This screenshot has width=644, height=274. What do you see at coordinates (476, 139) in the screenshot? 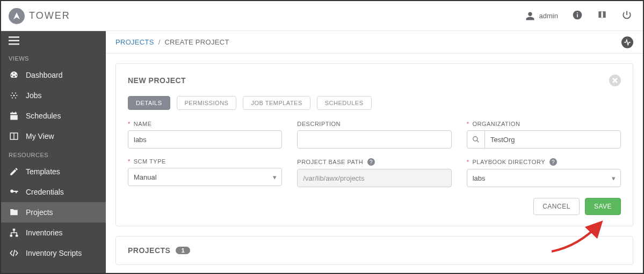
I see `search-icon` at bounding box center [476, 139].